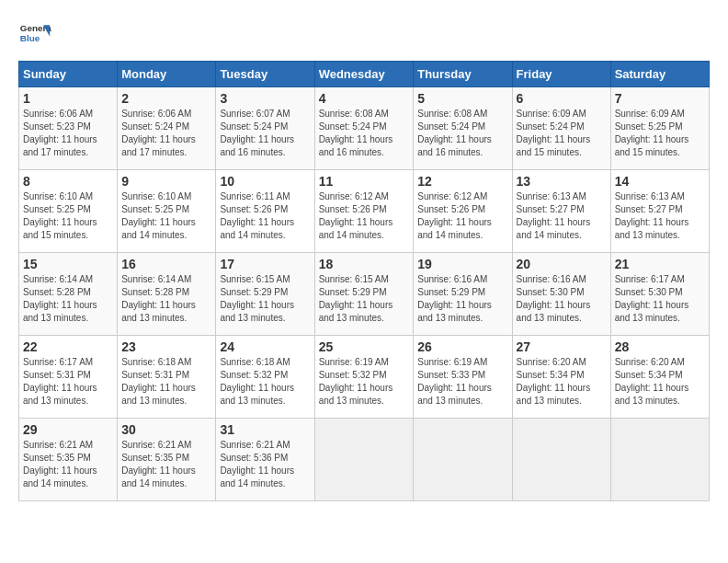 The height and width of the screenshot is (563, 728). I want to click on day-number: 13, so click(562, 181).